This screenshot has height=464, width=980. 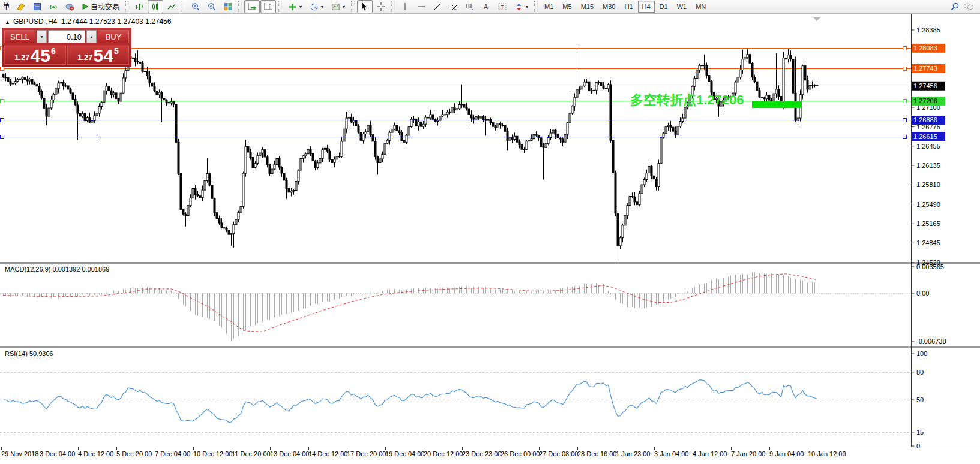 What do you see at coordinates (928, 204) in the screenshot?
I see `price-tick-label: 1.25490` at bounding box center [928, 204].